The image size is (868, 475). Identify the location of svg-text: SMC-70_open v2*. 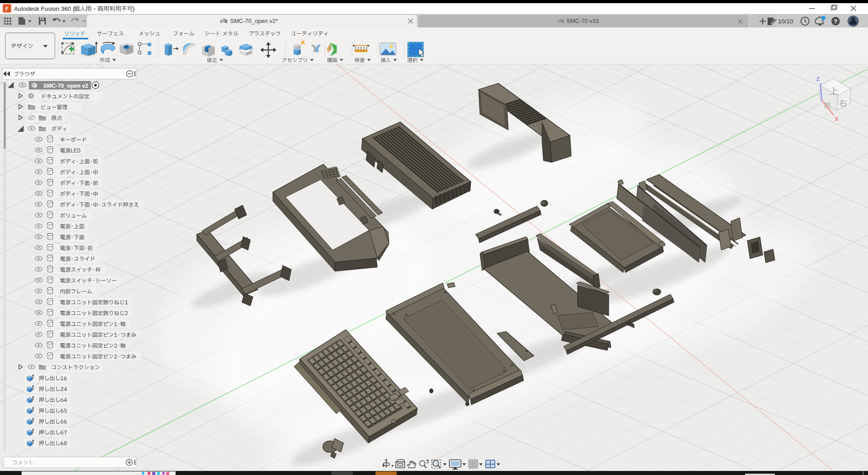
(254, 21).